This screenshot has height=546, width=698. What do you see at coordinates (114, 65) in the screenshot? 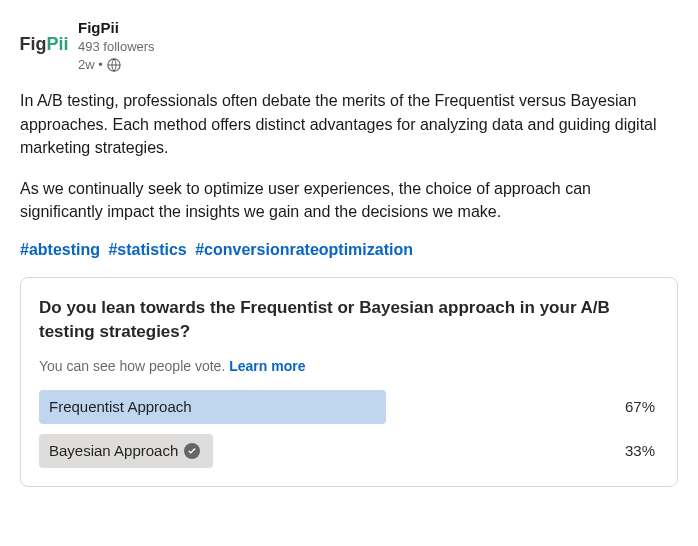
I see `globe-icon` at bounding box center [114, 65].